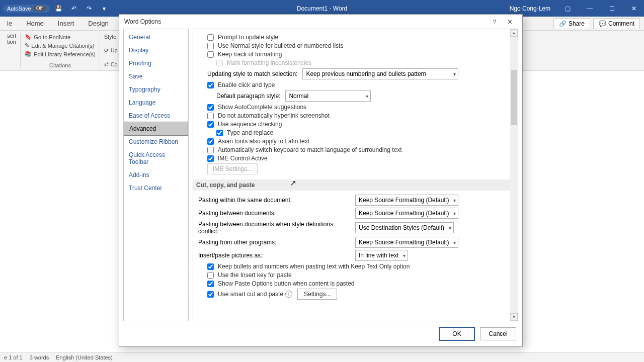 The height and width of the screenshot is (362, 644). Describe the element at coordinates (156, 76) in the screenshot. I see `sidebar-item-save: Save` at that location.